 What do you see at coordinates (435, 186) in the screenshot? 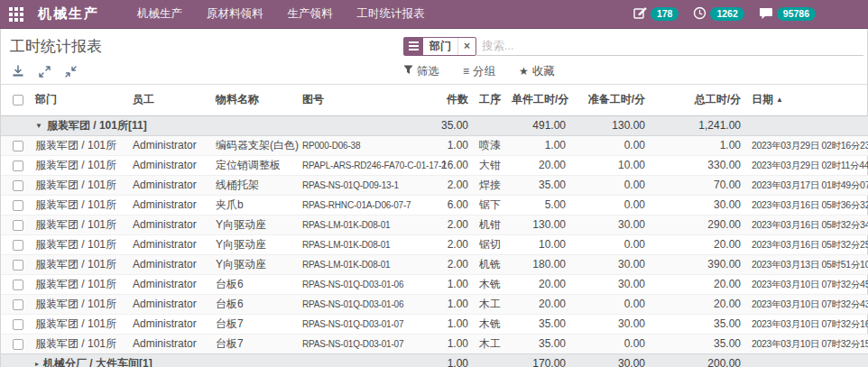
I see `table-row: 服装军团 / 101所Administrator线桶托架RPAS-NS-01Q-…` at bounding box center [435, 186].